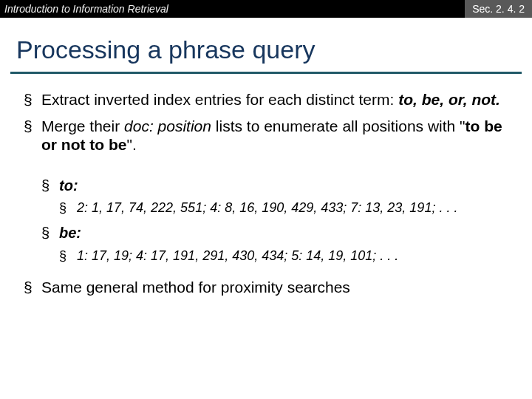  What do you see at coordinates (266, 100) in the screenshot?
I see `bullet-extract: Extract inverted index entries for each …` at bounding box center [266, 100].